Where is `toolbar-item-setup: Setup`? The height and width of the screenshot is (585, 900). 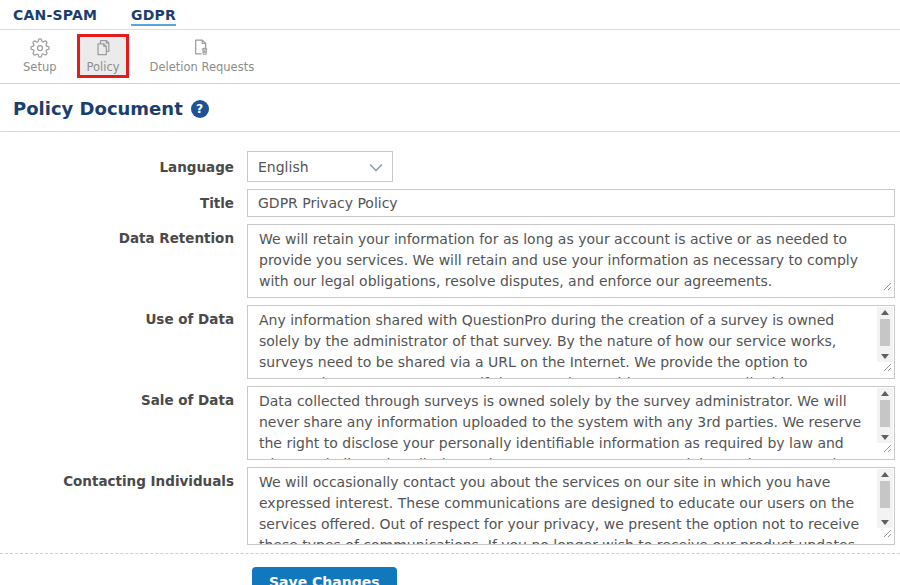
toolbar-item-setup: Setup is located at coordinates (40, 56).